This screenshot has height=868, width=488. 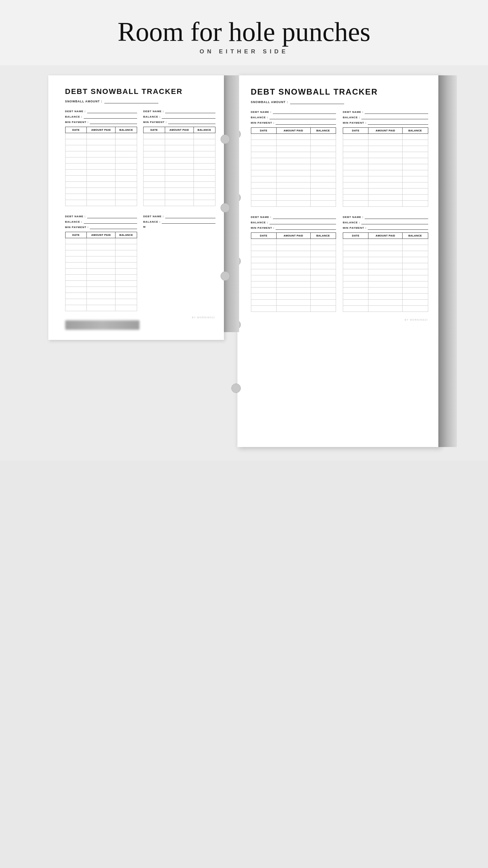 I want to click on balance-field-1r: BALANCE :, so click(x=179, y=117).